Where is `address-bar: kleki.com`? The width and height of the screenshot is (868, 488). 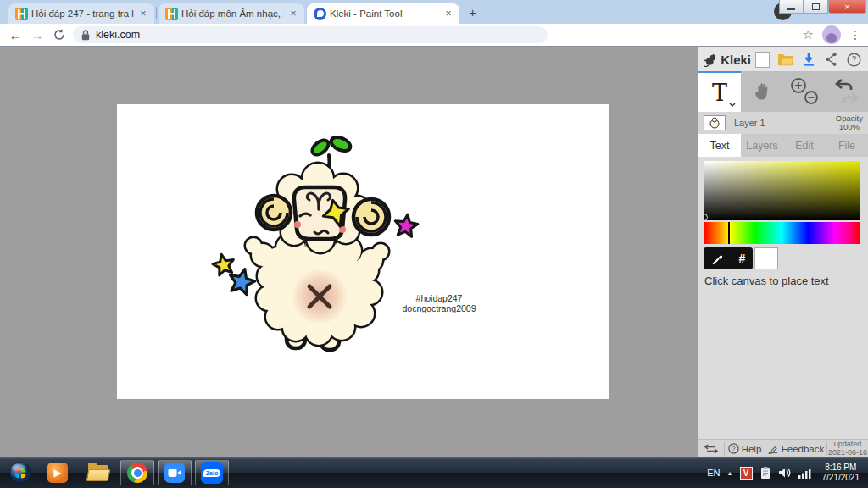 address-bar: kleki.com is located at coordinates (310, 35).